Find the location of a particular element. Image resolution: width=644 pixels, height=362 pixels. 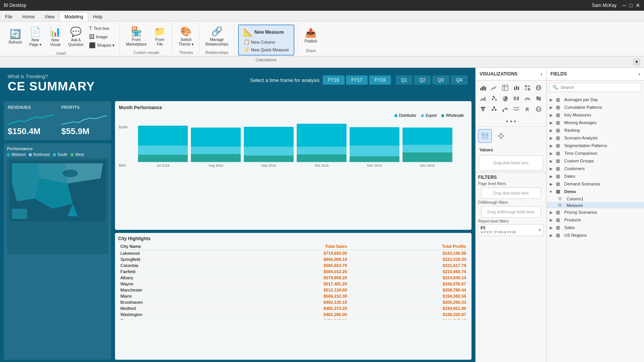

field-item-measure: ⊞ Measure is located at coordinates (595, 205).